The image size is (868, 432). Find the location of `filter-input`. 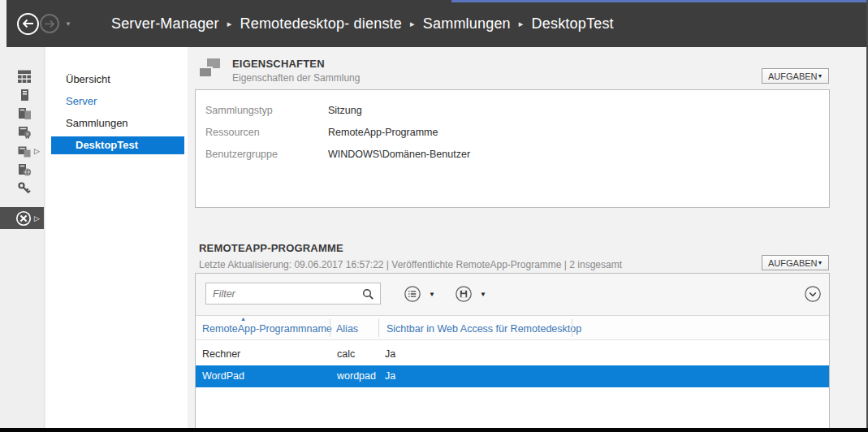

filter-input is located at coordinates (293, 294).